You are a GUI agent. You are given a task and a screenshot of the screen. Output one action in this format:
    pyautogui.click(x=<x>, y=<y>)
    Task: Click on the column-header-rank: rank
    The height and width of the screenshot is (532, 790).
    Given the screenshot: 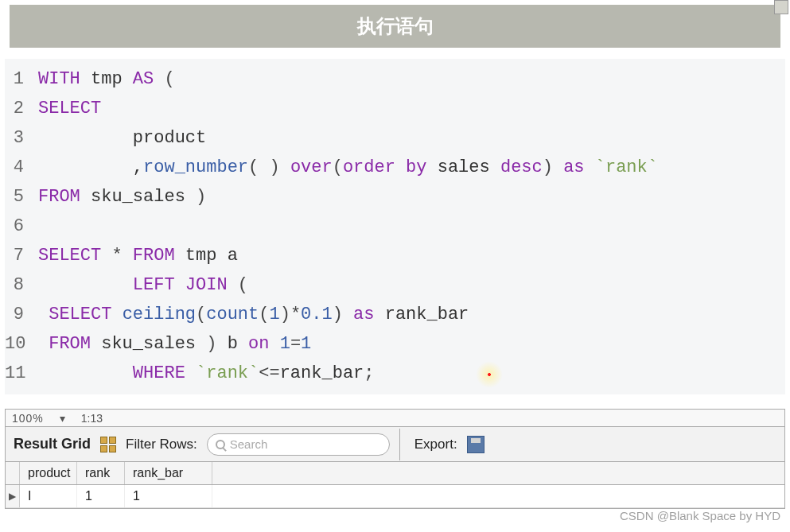 What is the action you would take?
    pyautogui.click(x=101, y=473)
    